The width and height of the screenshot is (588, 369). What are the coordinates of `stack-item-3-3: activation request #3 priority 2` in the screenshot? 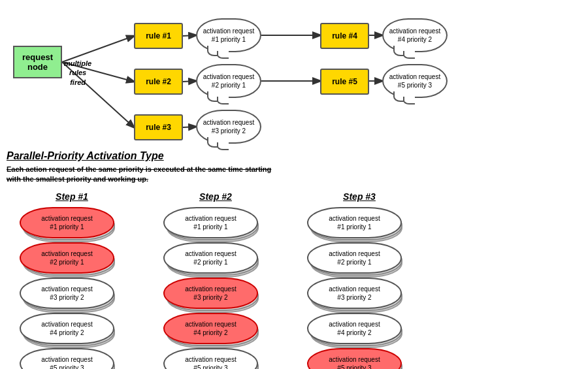 It's located at (358, 293).